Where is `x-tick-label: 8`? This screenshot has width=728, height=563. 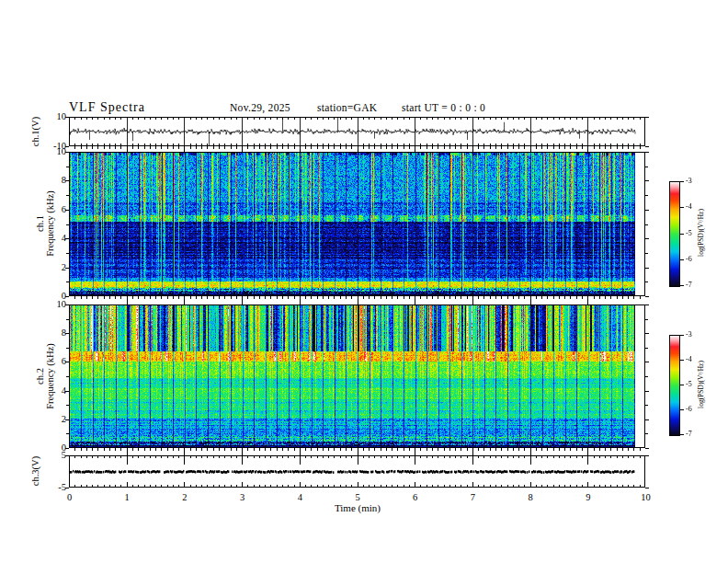 x-tick-label: 8 is located at coordinates (530, 497).